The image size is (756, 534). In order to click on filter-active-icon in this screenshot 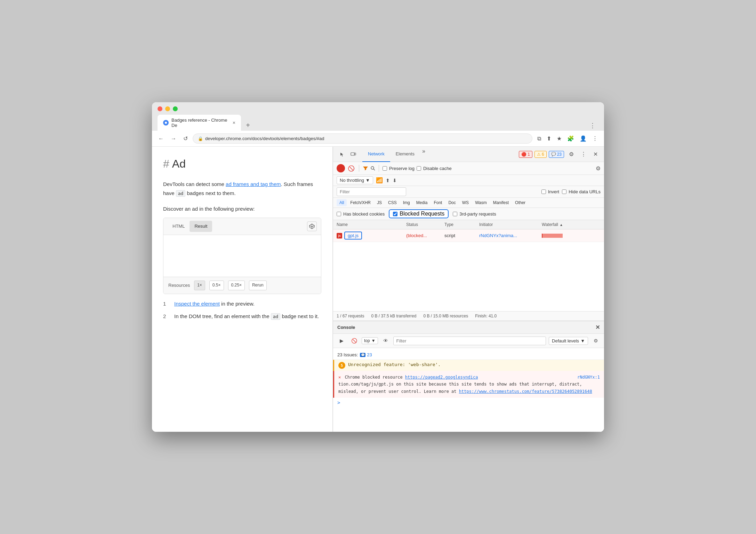, I will do `click(365, 168)`.